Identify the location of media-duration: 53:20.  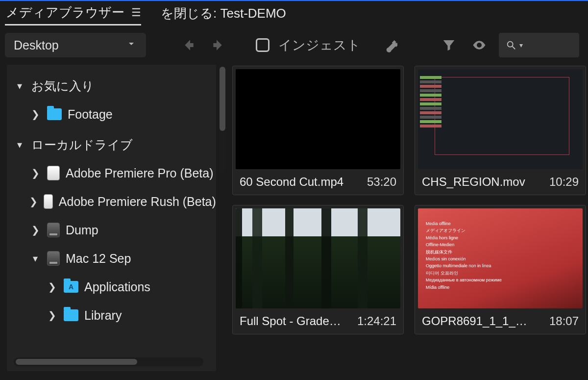
(382, 182).